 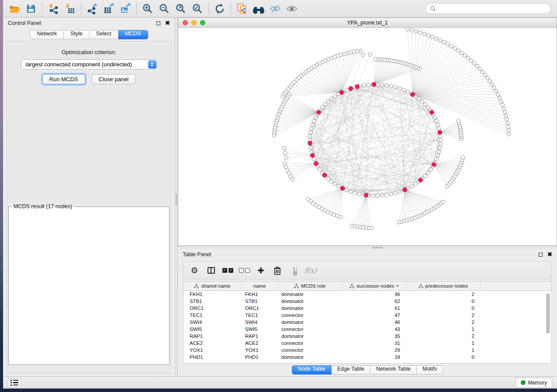 I want to click on table-row: YOX1YOX1connector291, so click(x=367, y=350).